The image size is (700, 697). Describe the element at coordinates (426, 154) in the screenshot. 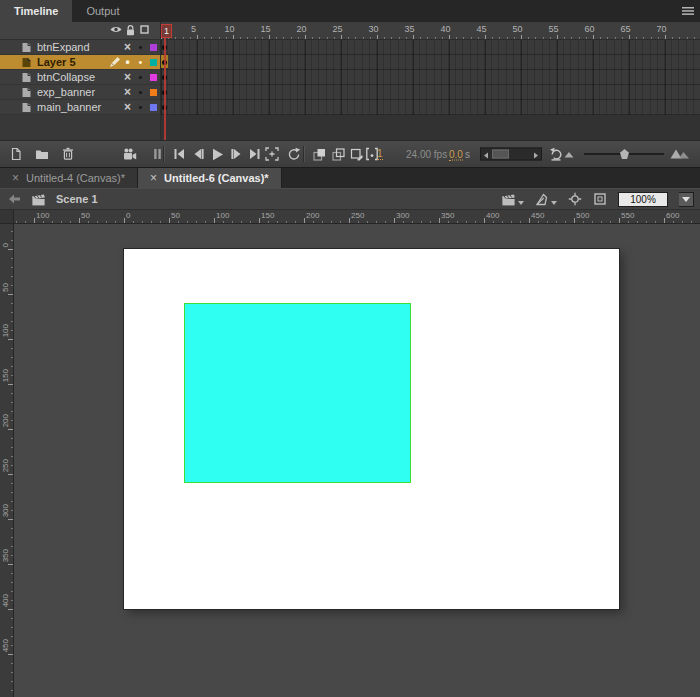

I see `frame-rate-value: 24.00 fps` at that location.